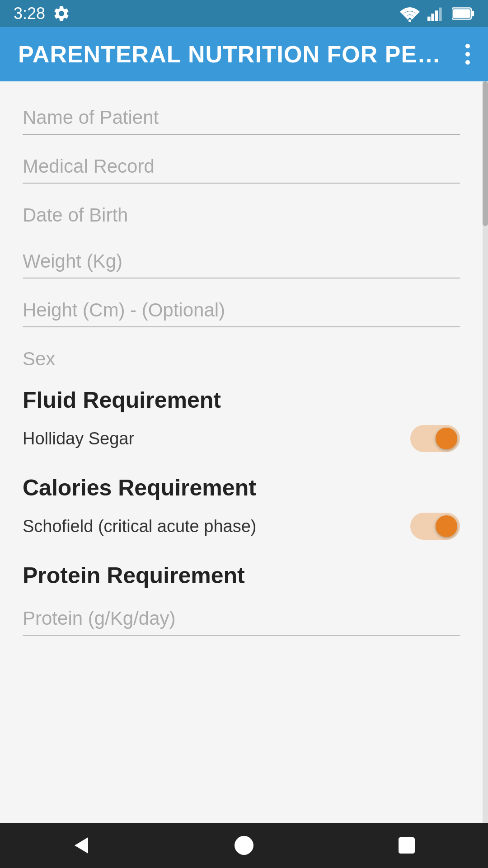 The image size is (488, 868). What do you see at coordinates (407, 845) in the screenshot?
I see `recents-icon` at bounding box center [407, 845].